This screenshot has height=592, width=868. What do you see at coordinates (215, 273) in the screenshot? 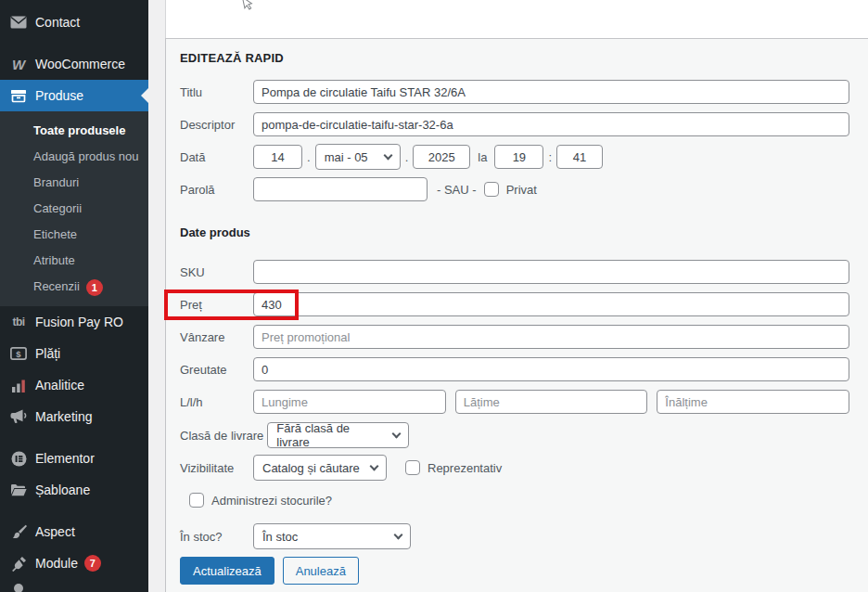
I see `sku-label: SKU` at bounding box center [215, 273].